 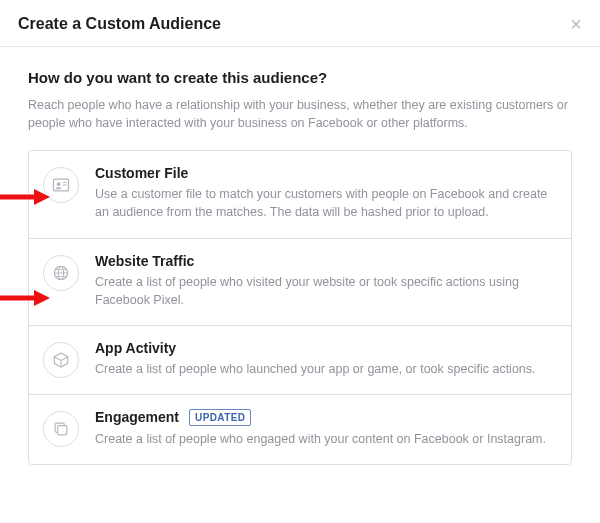 I want to click on option-description: Create a list of people who engaged with…, so click(x=325, y=439).